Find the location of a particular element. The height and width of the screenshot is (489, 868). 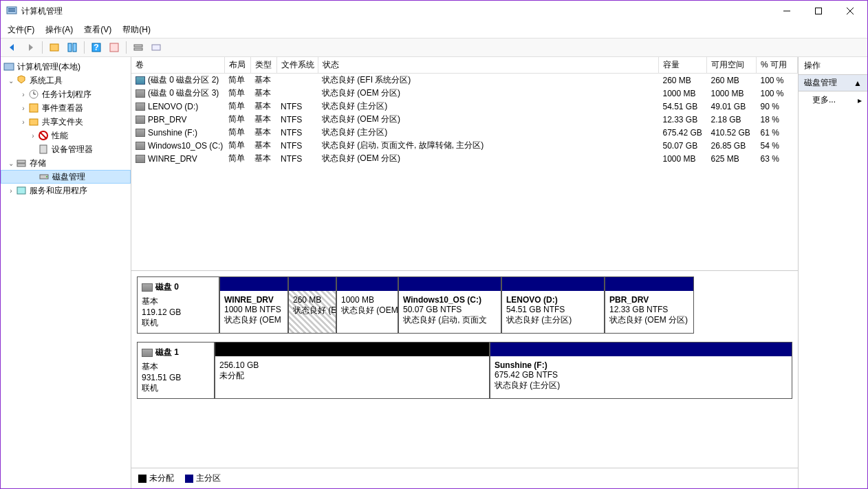

tree-storage: ⌄ 存储 is located at coordinates (66, 163).